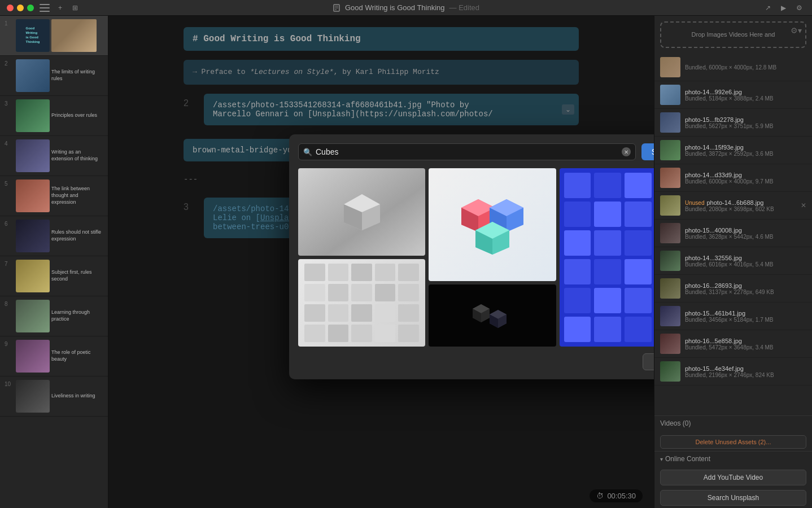 This screenshot has width=812, height=508. Describe the element at coordinates (54, 396) in the screenshot. I see `slide-item: 10 Liveliness in writing` at that location.